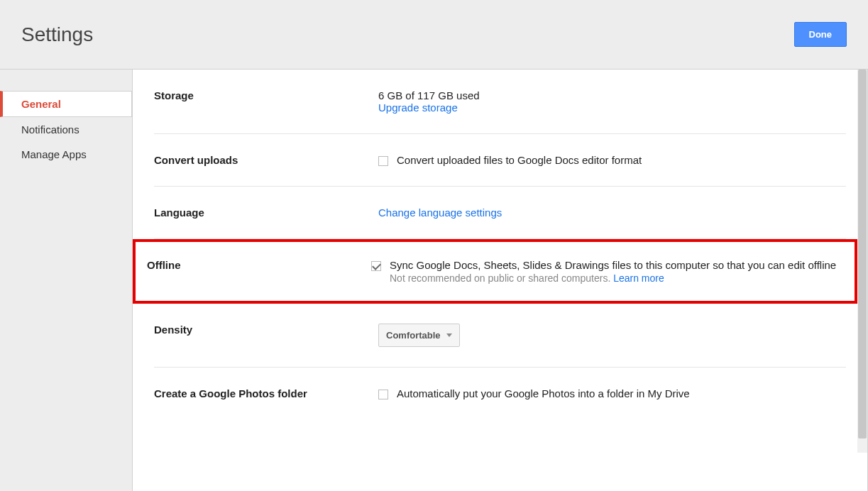 The width and height of the screenshot is (868, 491). What do you see at coordinates (500, 336) in the screenshot?
I see `row-density: Density Comfortable` at bounding box center [500, 336].